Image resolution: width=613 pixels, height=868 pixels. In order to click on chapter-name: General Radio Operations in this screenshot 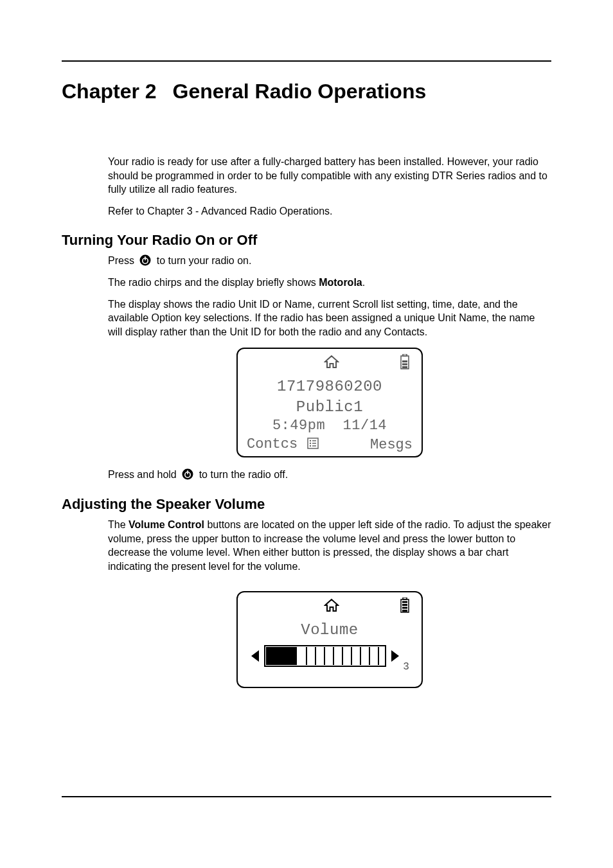, I will do `click(299, 91)`.